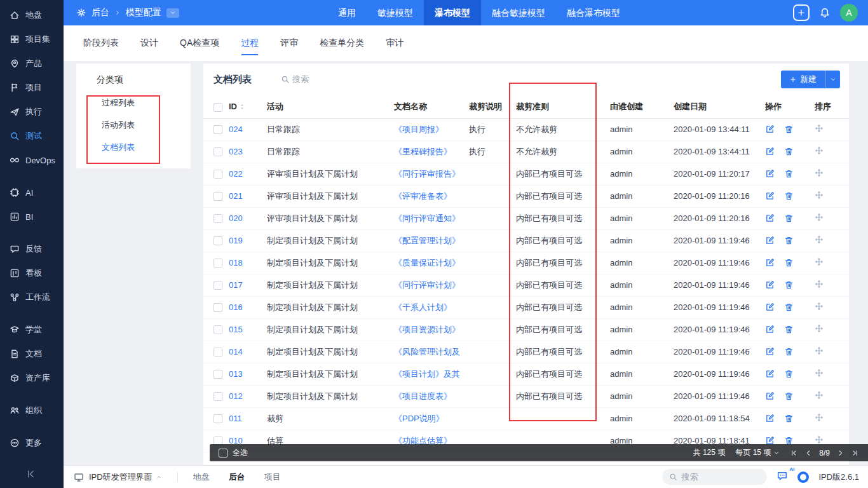 The image size is (868, 488). I want to click on doc-link: 《同行评审通知》, so click(427, 219).